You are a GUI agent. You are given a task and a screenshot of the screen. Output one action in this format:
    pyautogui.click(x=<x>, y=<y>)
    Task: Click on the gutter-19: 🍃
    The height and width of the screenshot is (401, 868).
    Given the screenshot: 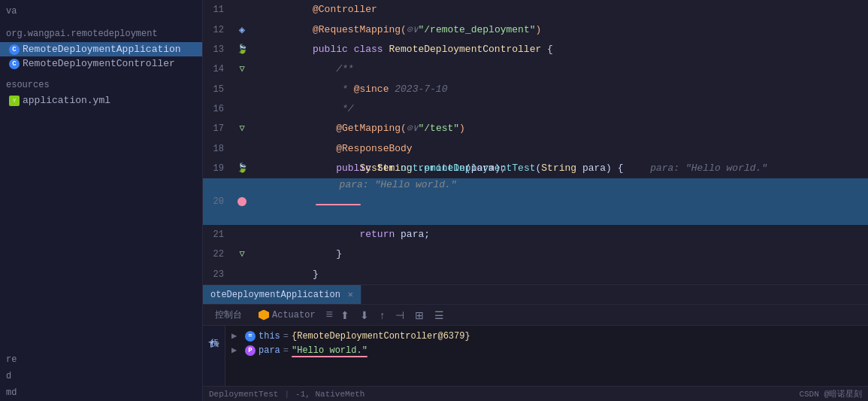 What is the action you would take?
    pyautogui.click(x=242, y=169)
    